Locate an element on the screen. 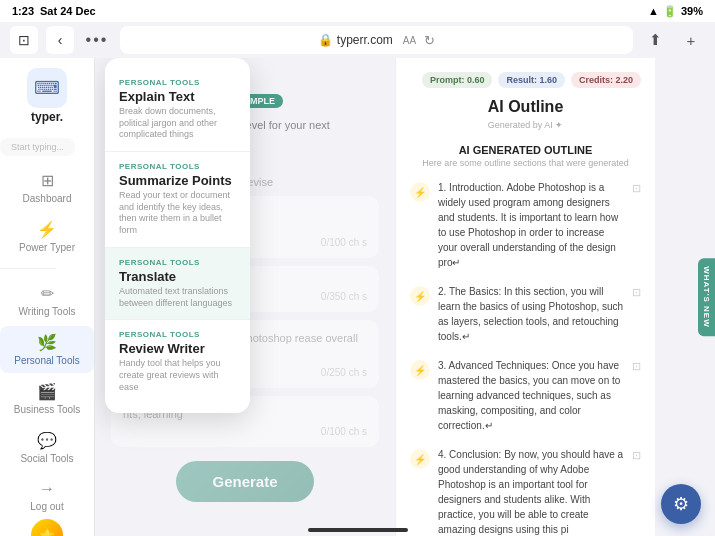 The height and width of the screenshot is (536, 715). sidebar-item-business-tools: 🎬 Business Tools is located at coordinates (47, 398).